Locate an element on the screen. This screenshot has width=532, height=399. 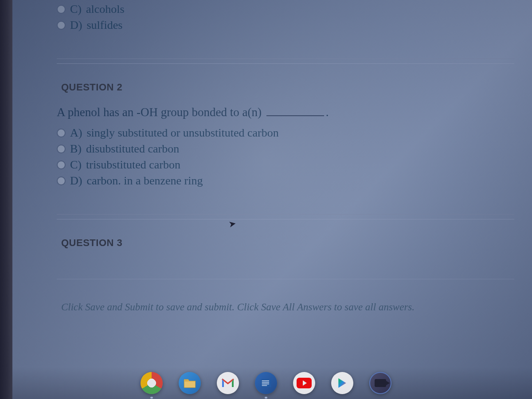
option-text: alcohols is located at coordinates (106, 9).